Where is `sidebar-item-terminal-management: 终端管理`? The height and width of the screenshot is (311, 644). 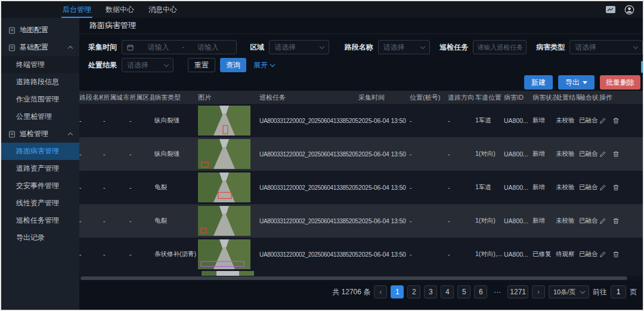 sidebar-item-terminal-management: 终端管理 is located at coordinates (41, 64).